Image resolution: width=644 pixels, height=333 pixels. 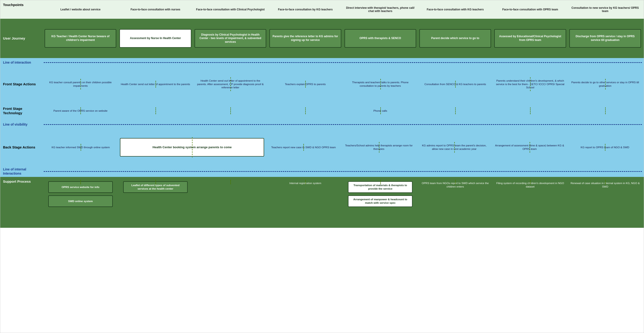 What do you see at coordinates (230, 10) in the screenshot?
I see `touchpoint-cell-3: Face-to-face consultation with Clinical …` at bounding box center [230, 10].